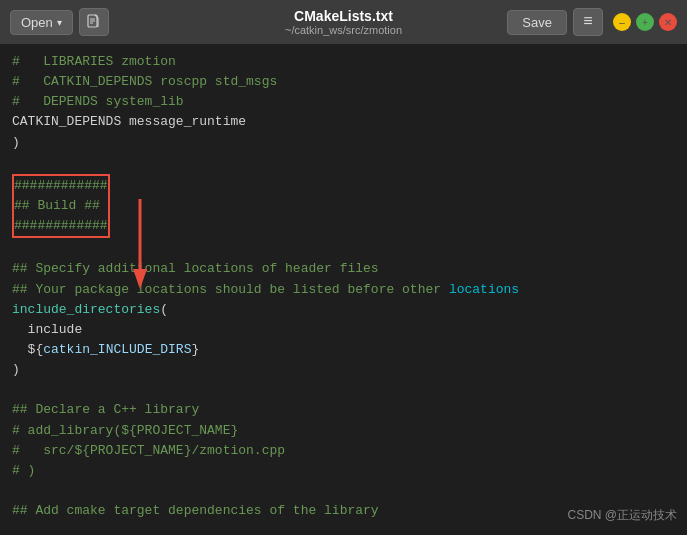 This screenshot has width=687, height=535. What do you see at coordinates (61, 226) in the screenshot?
I see `build-hash-bottom: ############` at bounding box center [61, 226].